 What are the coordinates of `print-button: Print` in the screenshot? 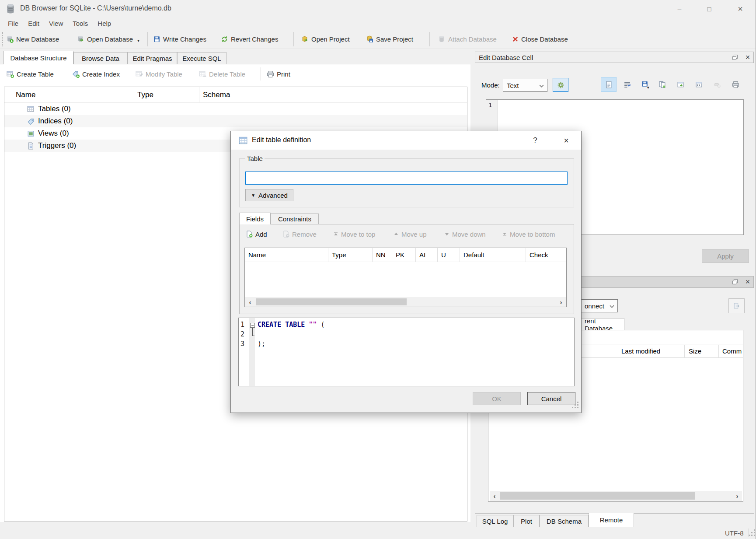 It's located at (279, 74).